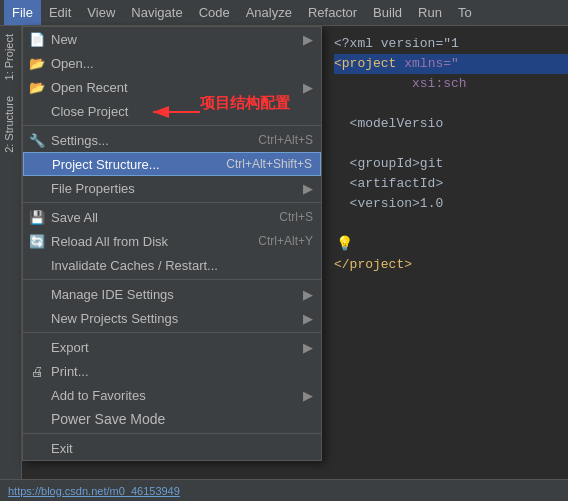 Image resolution: width=568 pixels, height=501 pixels. Describe the element at coordinates (108, 419) in the screenshot. I see `power-save-mode-label: Power Save Mode` at that location.